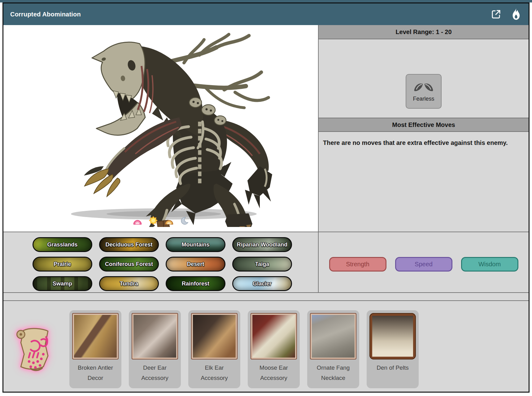 The width and height of the screenshot is (532, 396). Describe the element at coordinates (63, 264) in the screenshot. I see `biome-button-prairie: Prairie` at that location.